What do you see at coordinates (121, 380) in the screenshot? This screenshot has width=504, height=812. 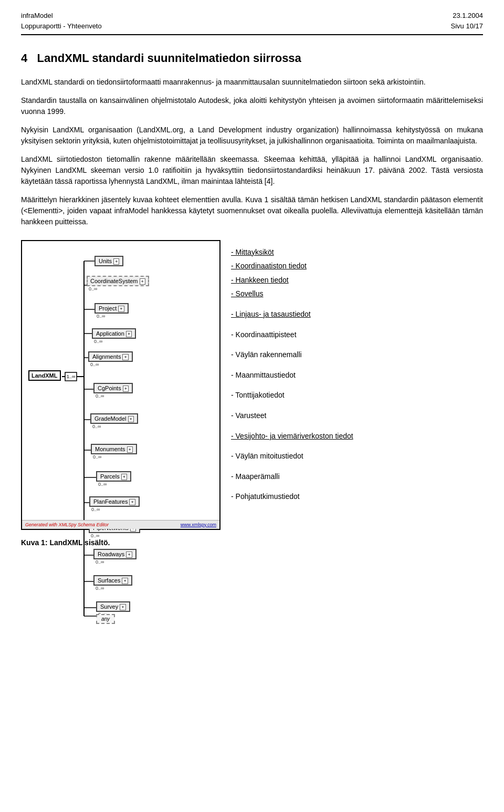 I see `schema-inner: 1..∞` at bounding box center [121, 380].